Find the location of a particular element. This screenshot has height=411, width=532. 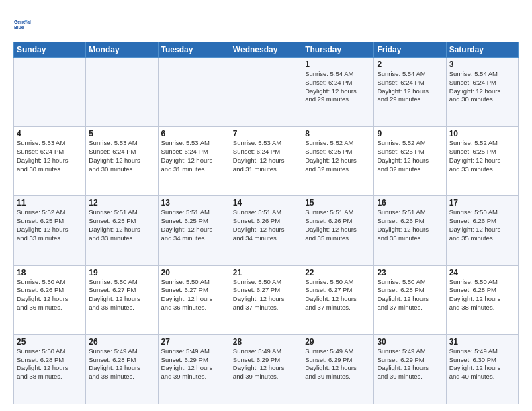

calendar-cell: 29Sunrise: 5:49 AM Sunset: 6:29 PM Dayli… is located at coordinates (339, 369).